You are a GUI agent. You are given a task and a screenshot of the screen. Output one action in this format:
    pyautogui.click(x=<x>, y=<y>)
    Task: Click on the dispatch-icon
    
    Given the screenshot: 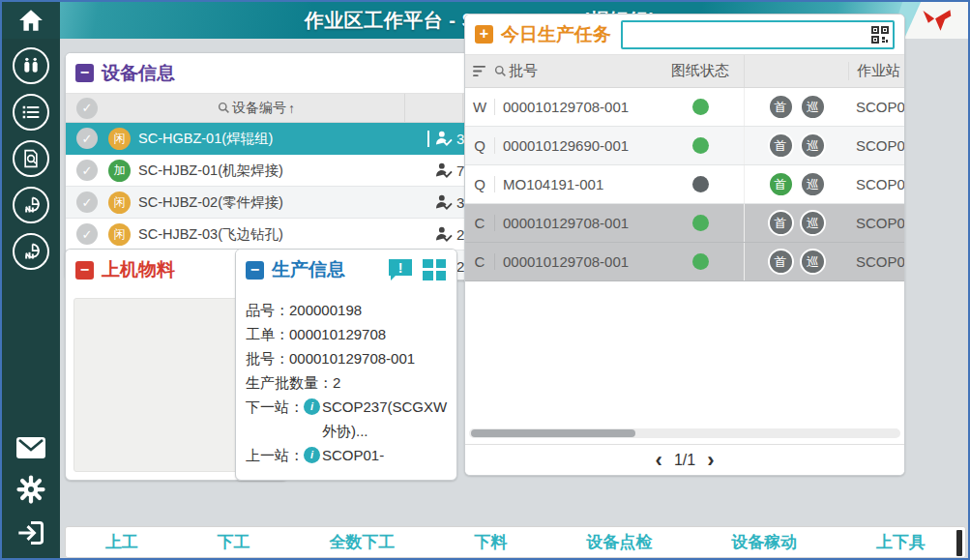 What is the action you would take?
    pyautogui.click(x=31, y=66)
    